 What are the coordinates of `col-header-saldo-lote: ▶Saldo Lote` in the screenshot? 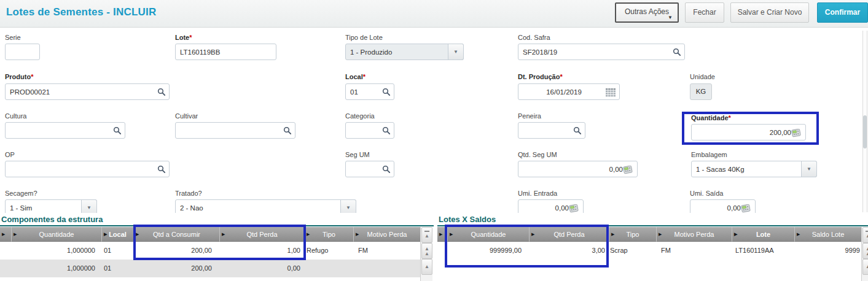 It's located at (828, 234).